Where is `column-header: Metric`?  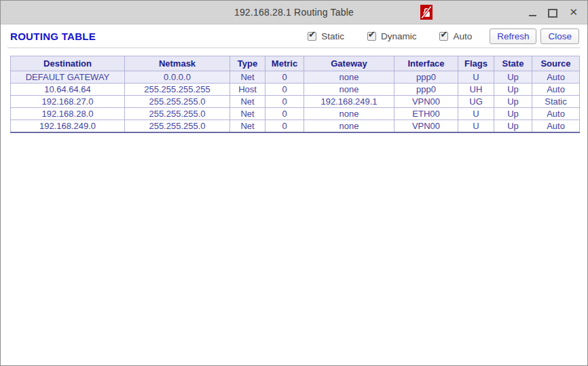 column-header: Metric is located at coordinates (285, 64).